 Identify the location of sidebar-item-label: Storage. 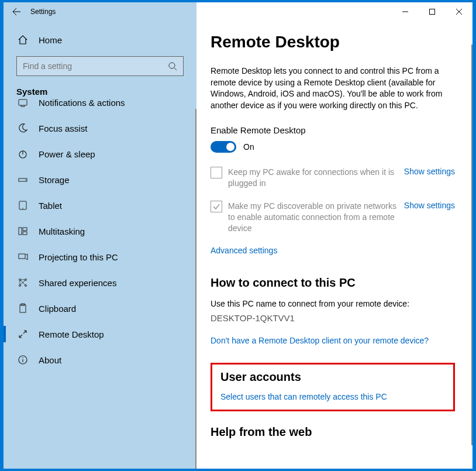
(49, 180).